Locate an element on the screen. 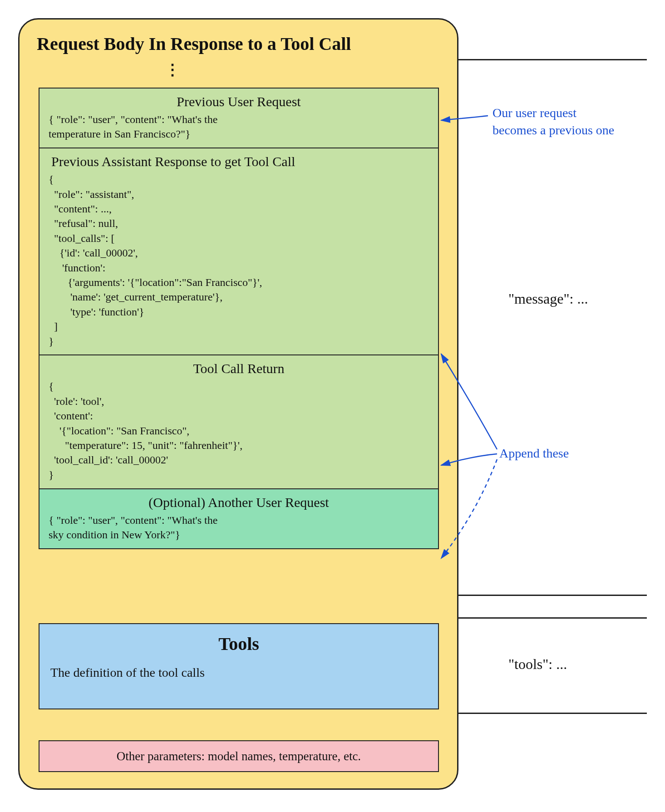 This screenshot has height=812, width=665. key-label-message: "message": ... is located at coordinates (548, 299).